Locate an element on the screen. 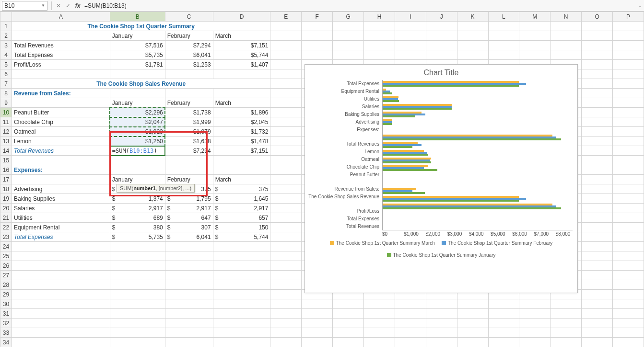  cell-F1 is located at coordinates (317, 26).